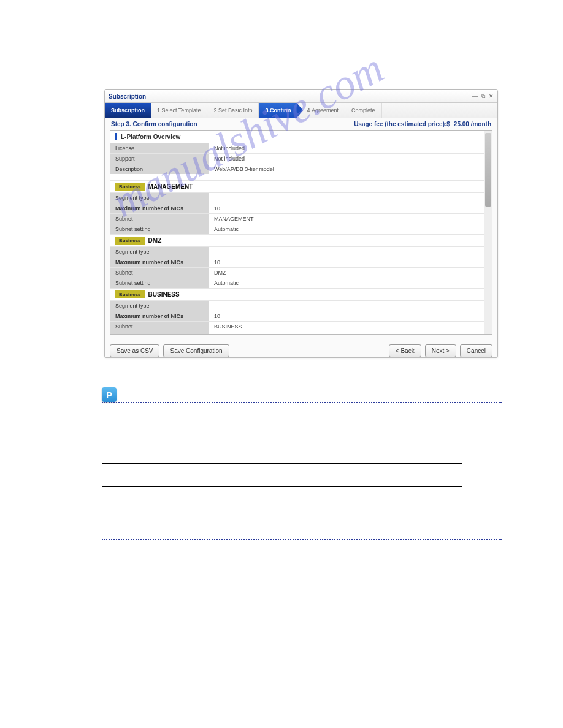 This screenshot has height=728, width=563. Describe the element at coordinates (117, 137) in the screenshot. I see `header-bar-icon` at that location.